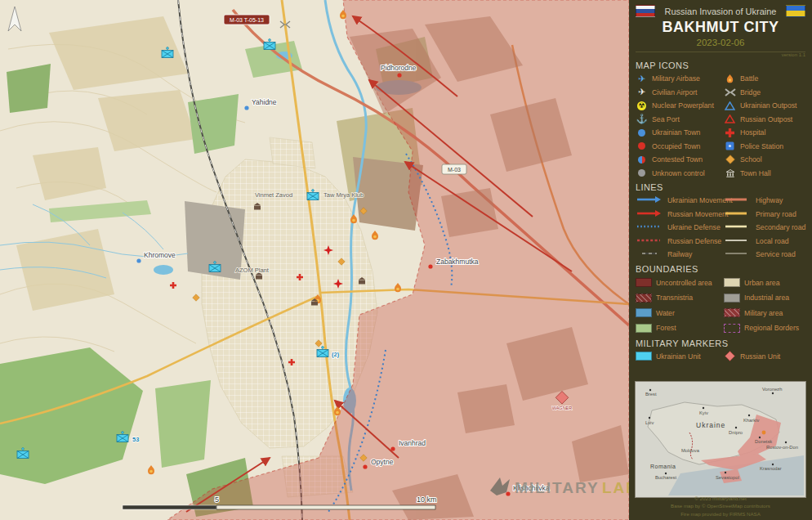 The image size is (812, 520). What do you see at coordinates (678, 93) in the screenshot?
I see `legend-item-civilian-airport: ✈Civilian Airport` at bounding box center [678, 93].